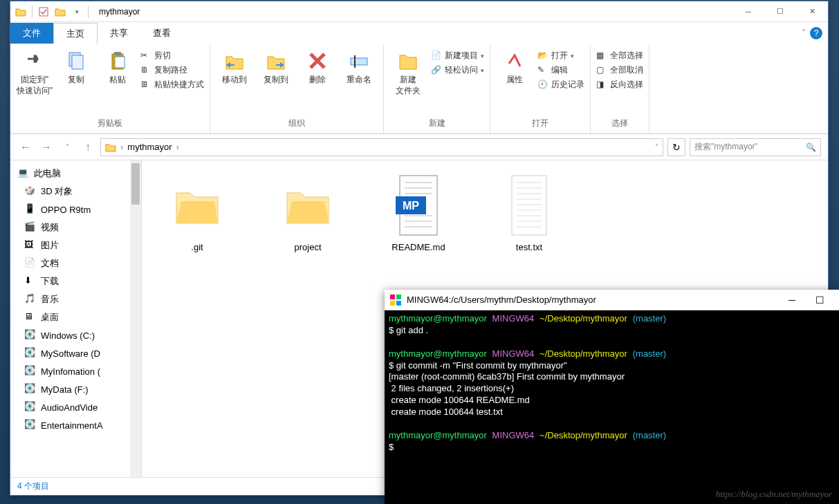 This screenshot has height=504, width=839. What do you see at coordinates (276, 66) in the screenshot?
I see `copyto-button: 复制到` at bounding box center [276, 66].